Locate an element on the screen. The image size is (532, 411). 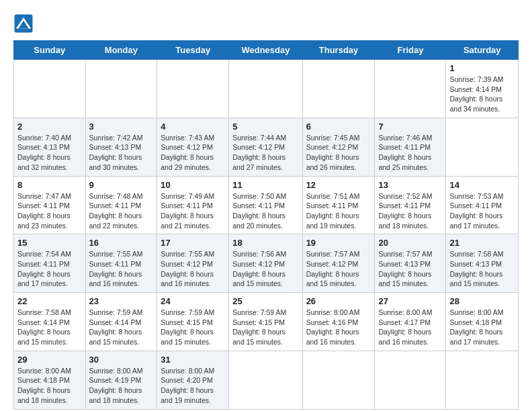
calendar-week-6: 29Sunrise: 8:00 AM Sunset: 4:18 PM Dayli… is located at coordinates (266, 380).